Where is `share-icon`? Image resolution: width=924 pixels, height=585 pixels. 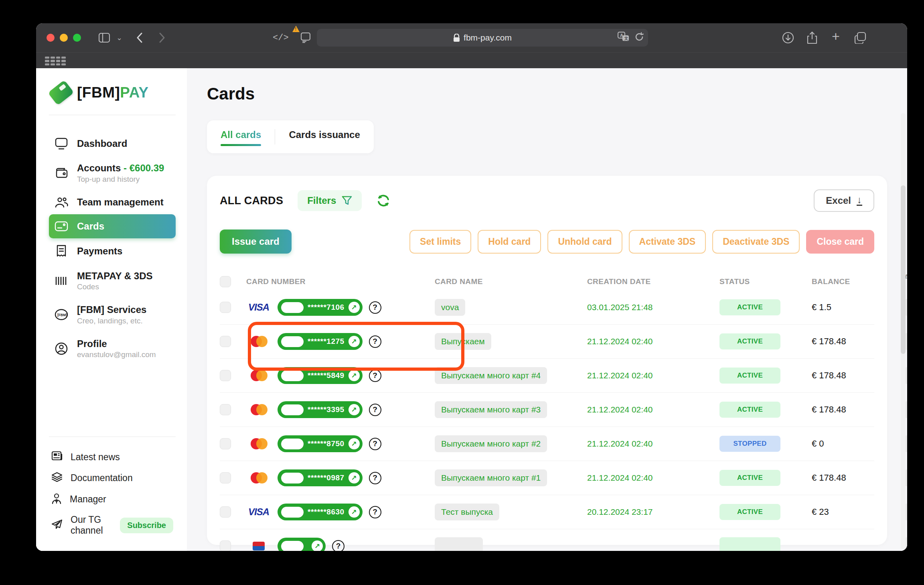 share-icon is located at coordinates (812, 38).